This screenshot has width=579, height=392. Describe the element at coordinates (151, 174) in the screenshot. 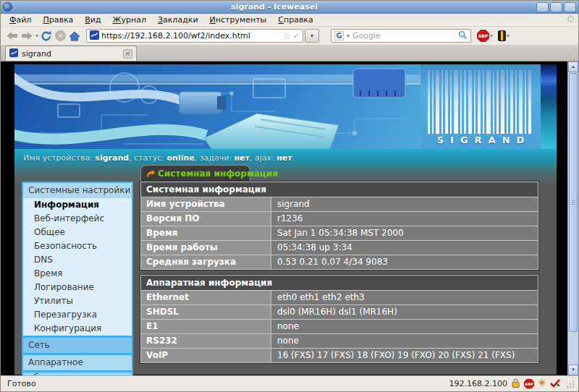

I see `tab-marker-icon` at that location.